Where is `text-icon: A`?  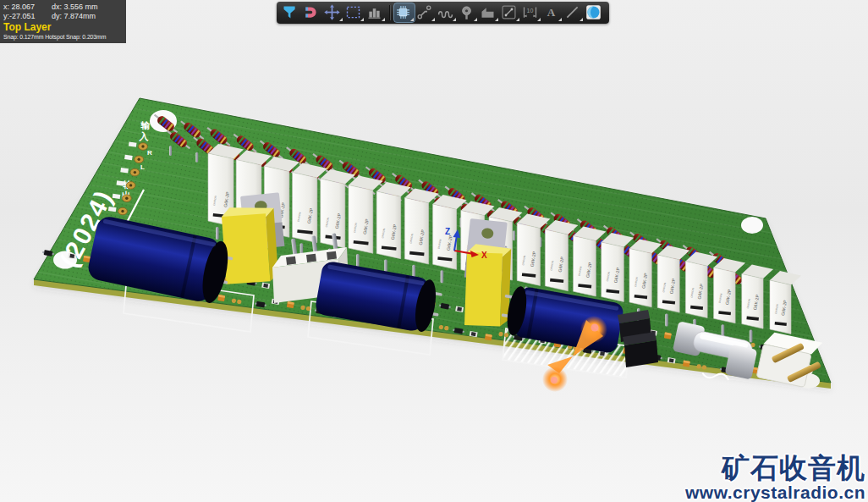
text-icon: A is located at coordinates (552, 13).